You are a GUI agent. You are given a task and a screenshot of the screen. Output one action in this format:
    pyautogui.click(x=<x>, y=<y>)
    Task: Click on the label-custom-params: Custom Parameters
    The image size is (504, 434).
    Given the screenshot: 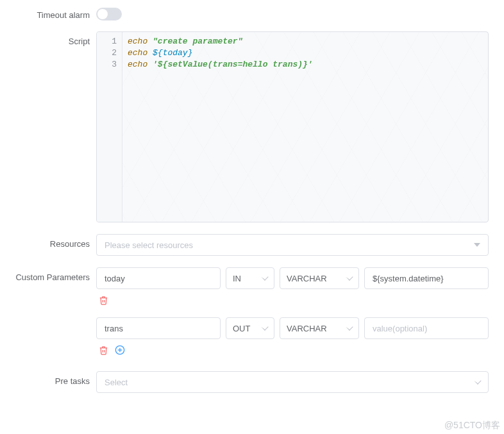 What is the action you would take?
    pyautogui.click(x=48, y=274)
    